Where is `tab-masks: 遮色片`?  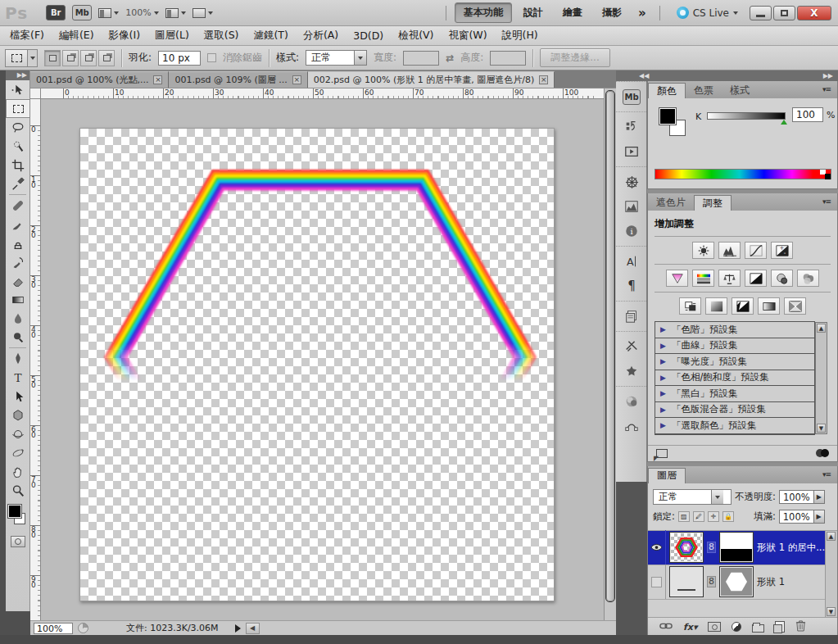 tab-masks: 遮色片 is located at coordinates (671, 203).